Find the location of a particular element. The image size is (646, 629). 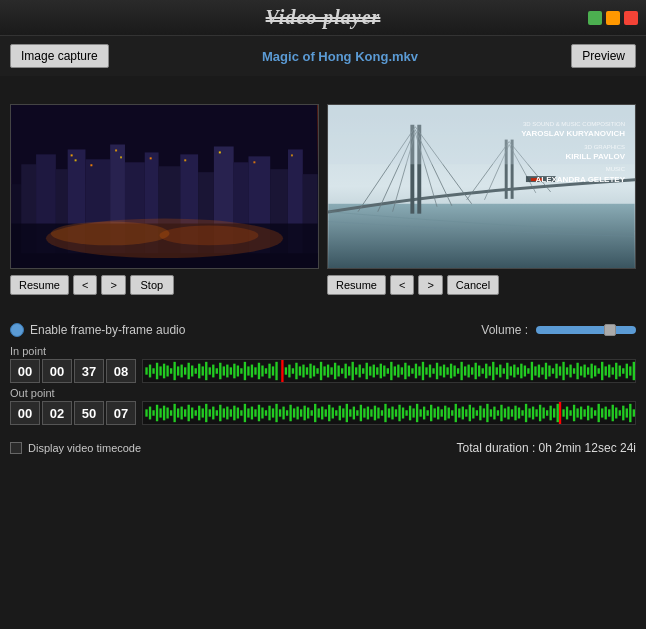

out-hh: 00 is located at coordinates (25, 413).